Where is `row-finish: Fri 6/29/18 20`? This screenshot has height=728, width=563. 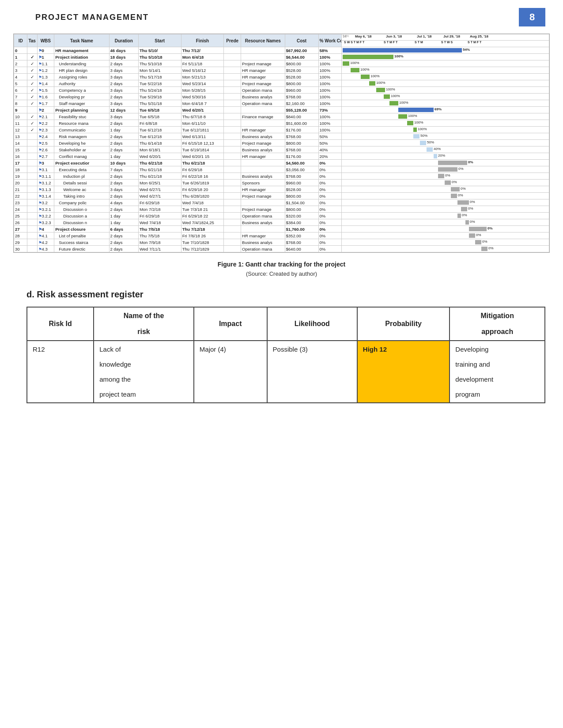
row-finish: Fri 6/29/18 20 is located at coordinates (202, 190).